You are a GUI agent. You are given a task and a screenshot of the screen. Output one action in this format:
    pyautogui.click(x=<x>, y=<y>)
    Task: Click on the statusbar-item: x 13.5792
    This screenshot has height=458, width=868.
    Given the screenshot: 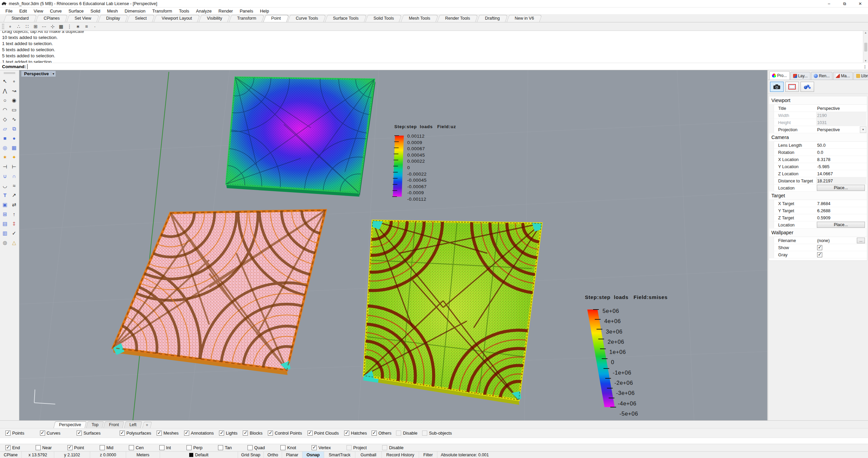 What is the action you would take?
    pyautogui.click(x=38, y=455)
    